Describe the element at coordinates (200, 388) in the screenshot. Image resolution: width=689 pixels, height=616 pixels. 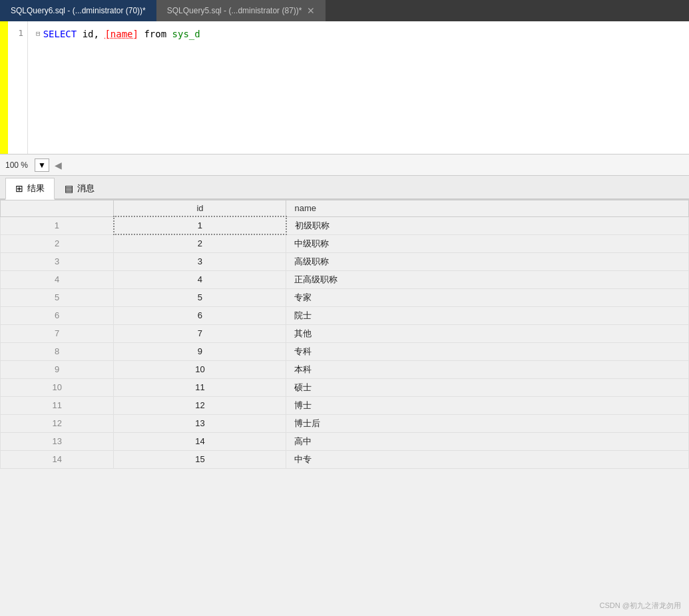
I see `cell-id: 11` at that location.